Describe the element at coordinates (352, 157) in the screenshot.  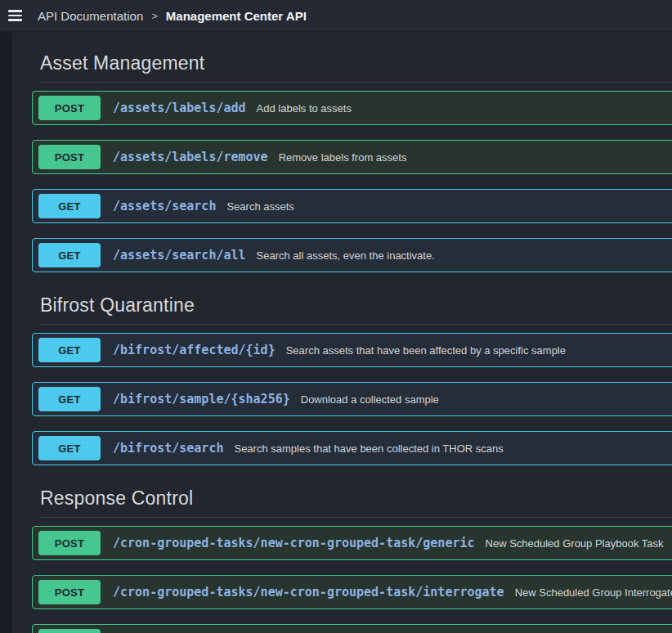
I see `endpoint-row: POST /assets/labels/remove Remove labels…` at that location.